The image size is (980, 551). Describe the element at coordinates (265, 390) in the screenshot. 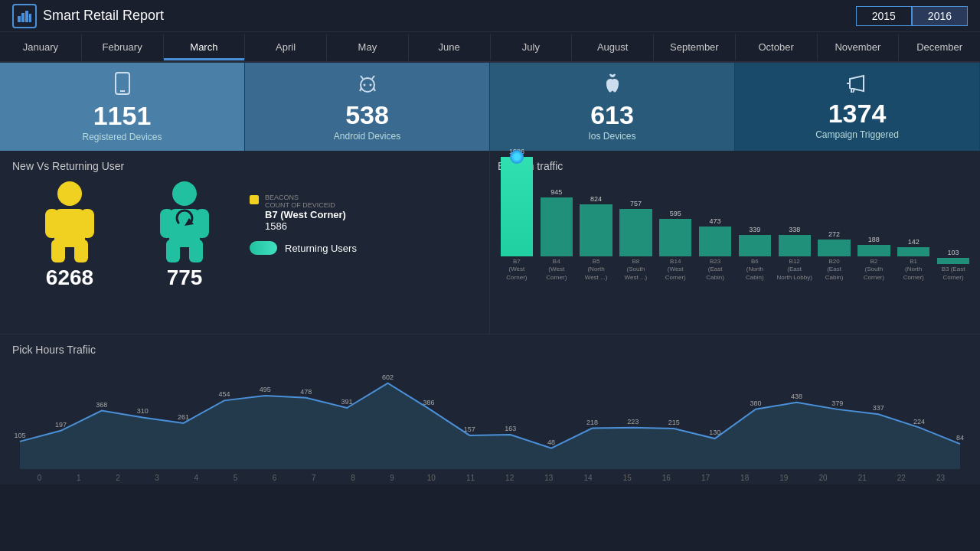

I see `data-point-label: 495` at that location.